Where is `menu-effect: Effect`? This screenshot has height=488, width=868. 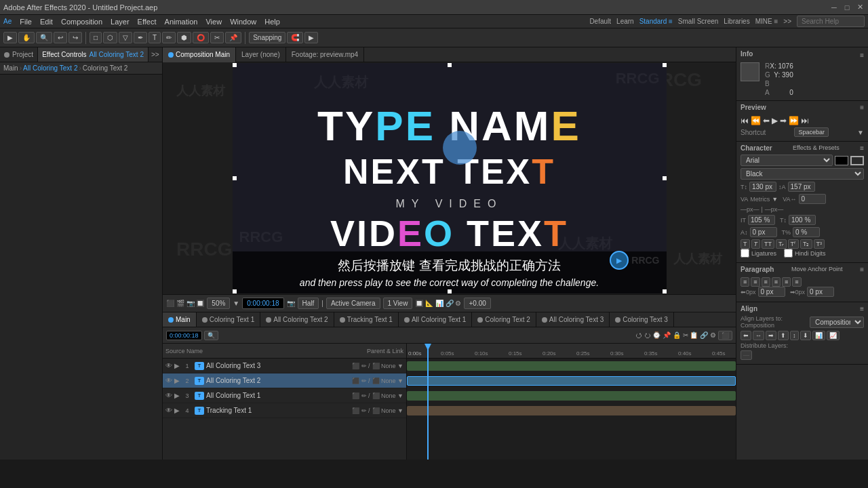 menu-effect: Effect is located at coordinates (147, 22).